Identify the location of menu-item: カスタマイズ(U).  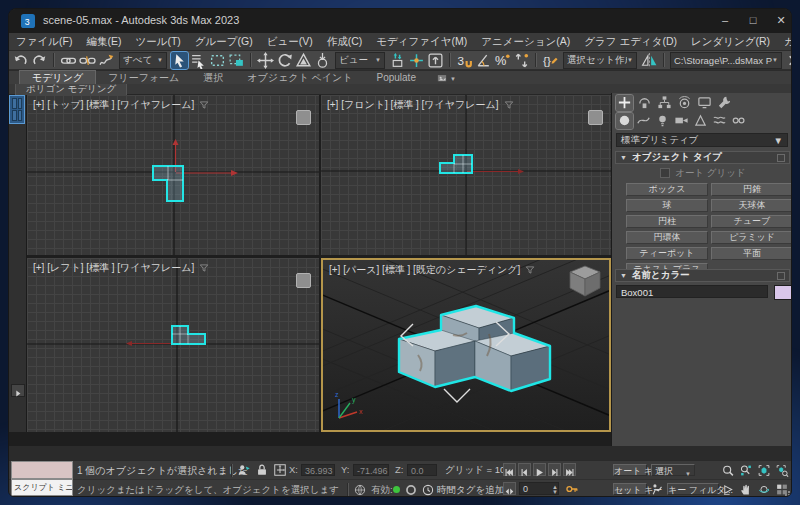
(784, 42).